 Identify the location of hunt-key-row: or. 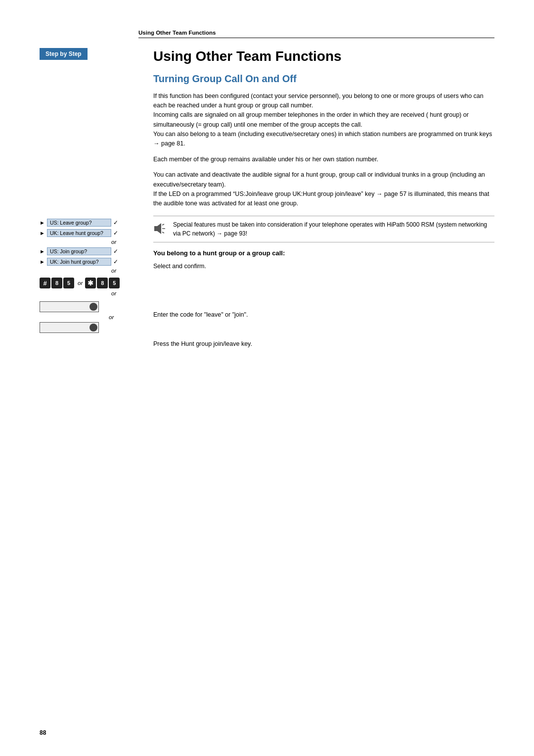
(89, 318).